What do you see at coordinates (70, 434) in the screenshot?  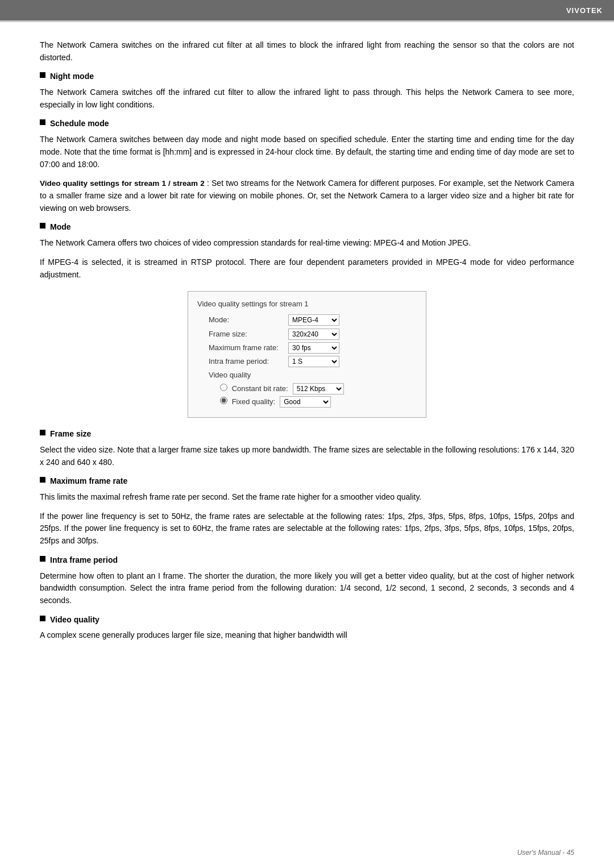 I see `frame-size-title: Frame size` at bounding box center [70, 434].